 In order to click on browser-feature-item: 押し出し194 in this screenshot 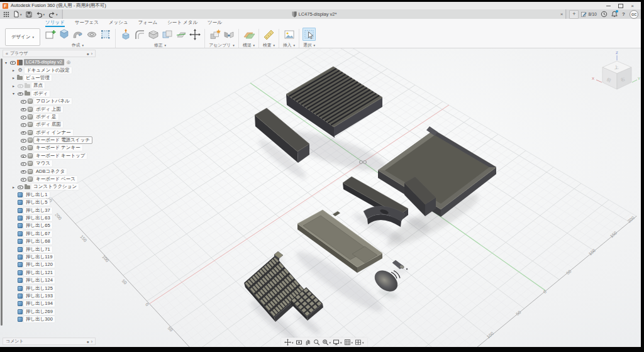, I will do `click(58, 304)`.